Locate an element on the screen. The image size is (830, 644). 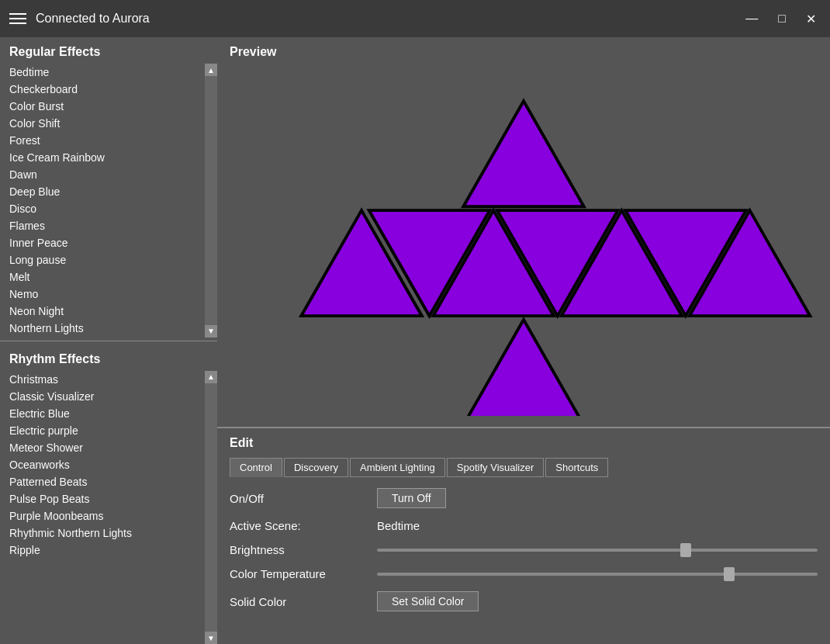
tabs: ControlDiscoveryAmbient LightingSpotify … is located at coordinates (524, 467).